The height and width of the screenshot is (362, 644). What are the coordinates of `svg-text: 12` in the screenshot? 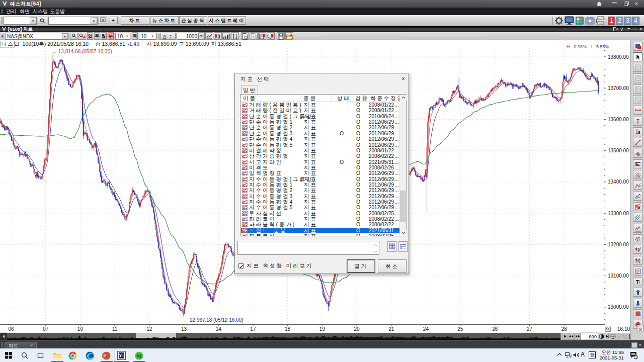 It's located at (149, 329).